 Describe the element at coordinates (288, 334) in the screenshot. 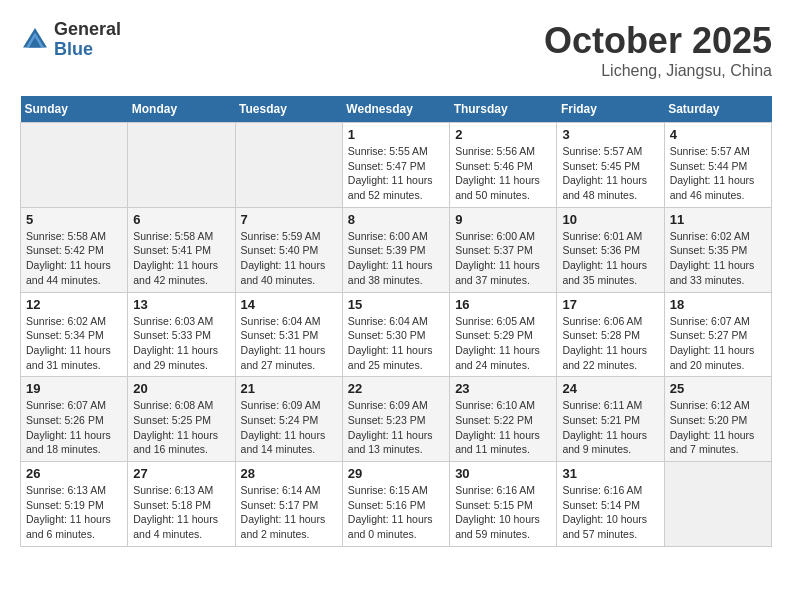

I see `day-cell: 14Sunrise: 6:04 AM Sunset: 5:31 PM Dayli…` at that location.